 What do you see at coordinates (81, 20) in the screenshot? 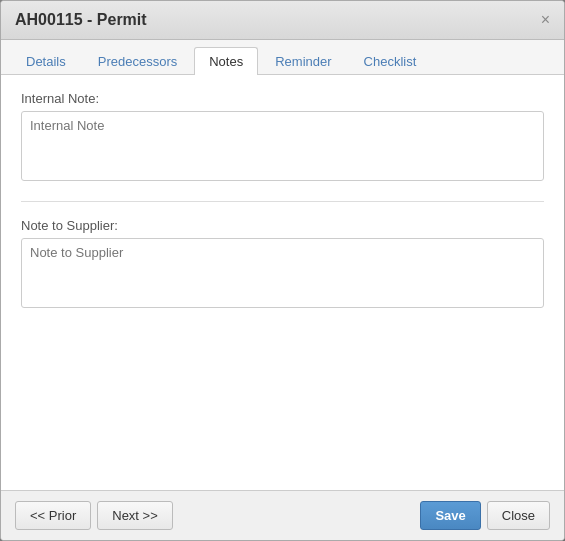
I see `dialog-title: AH00115 - Permit` at bounding box center [81, 20].